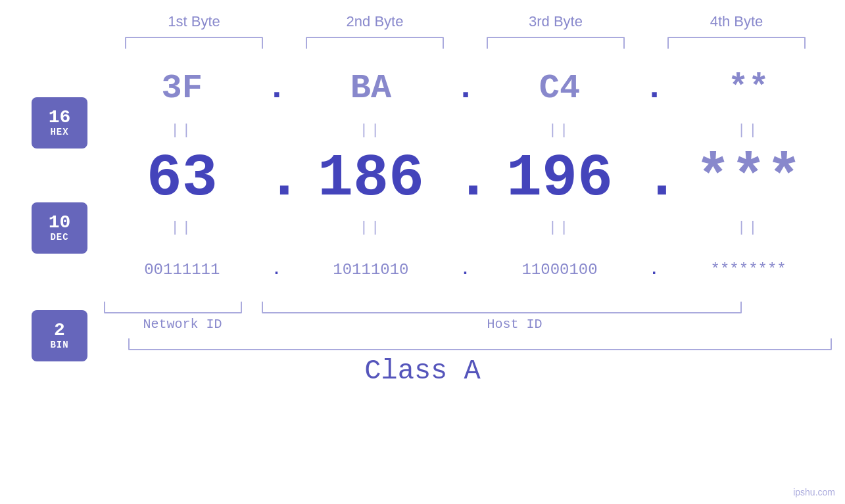 The width and height of the screenshot is (845, 504). I want to click on equals-row-2: || || || ||, so click(466, 227).